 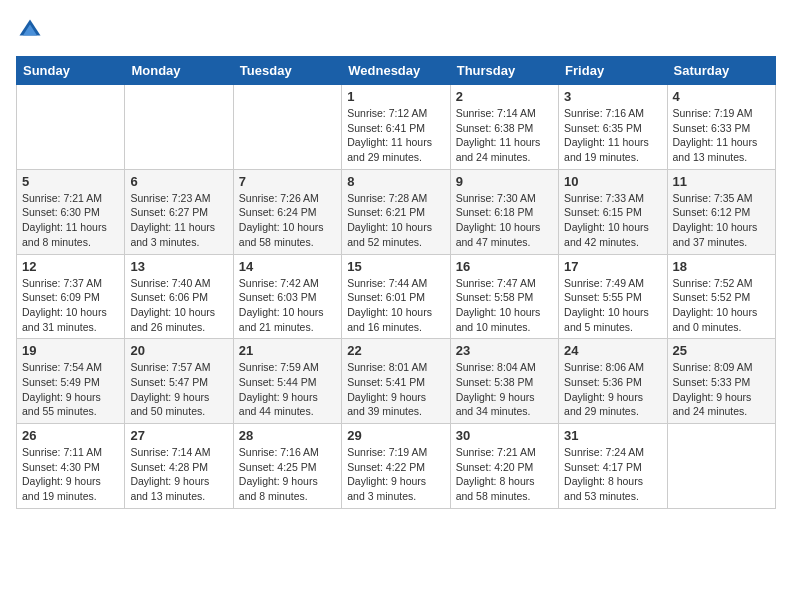 I want to click on column-header-wednesday: Wednesday, so click(x=396, y=71).